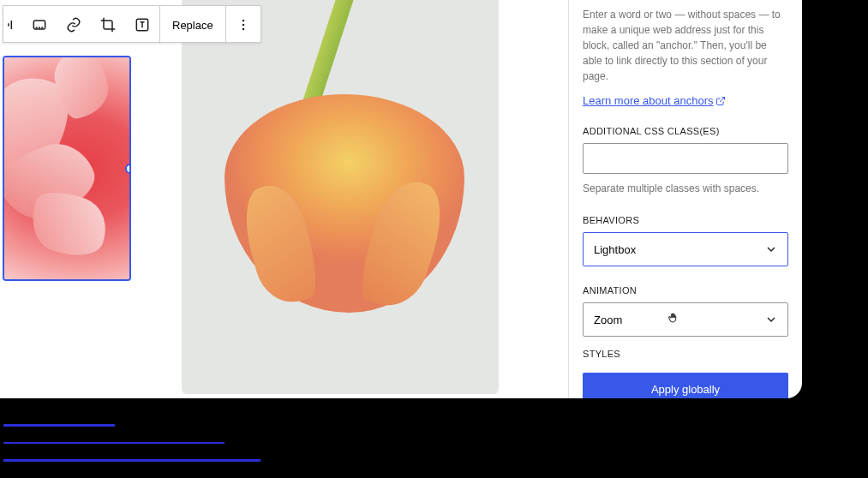 The image size is (868, 478). What do you see at coordinates (132, 451) in the screenshot?
I see `decorative-lines` at bounding box center [132, 451].